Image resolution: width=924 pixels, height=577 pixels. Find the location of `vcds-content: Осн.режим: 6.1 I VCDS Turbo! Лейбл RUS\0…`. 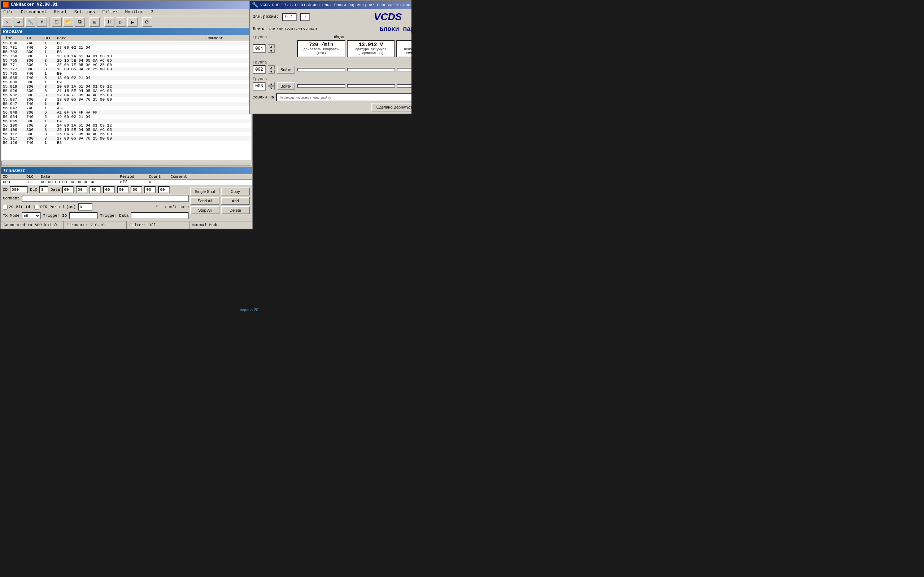

vcds-content: Осн.режим: 6.1 I VCDS Turbo! Лейбл RUS\0… is located at coordinates (331, 61).